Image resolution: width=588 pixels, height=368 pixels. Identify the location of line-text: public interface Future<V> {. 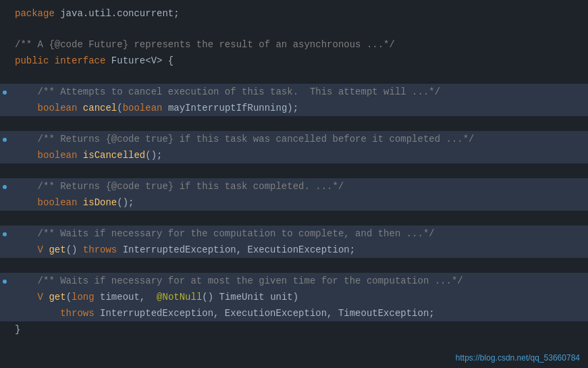
(298, 61).